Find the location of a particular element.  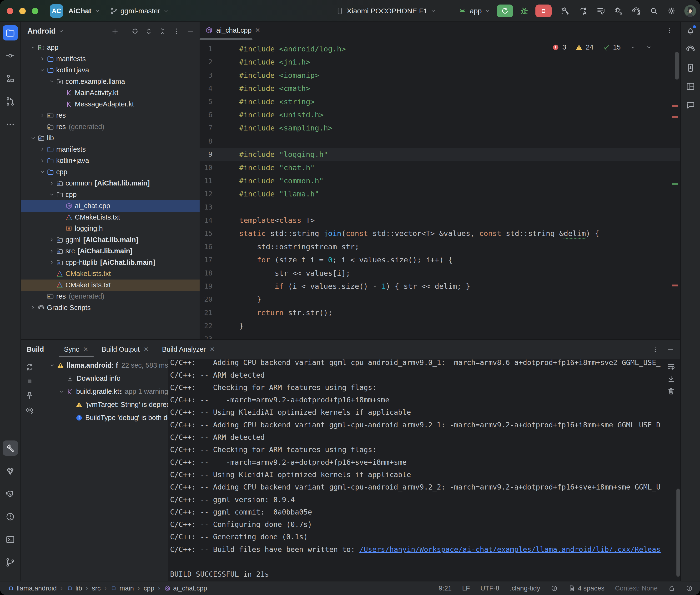

attach-debugger-icon is located at coordinates (619, 11).